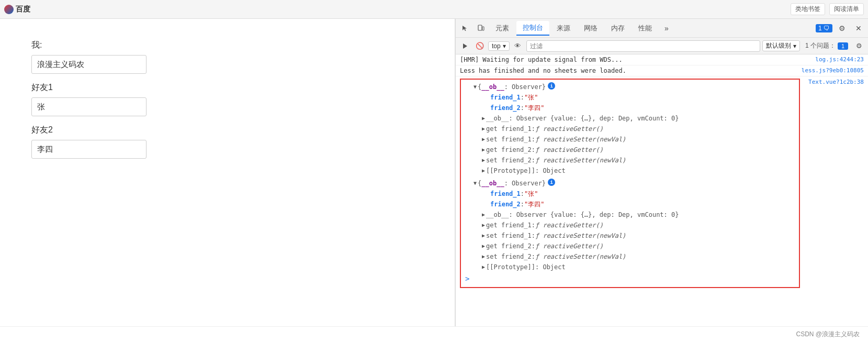 This screenshot has width=868, height=342. Describe the element at coordinates (630, 194) in the screenshot. I see `obj2-field1: friend_1 : "张"` at that location.